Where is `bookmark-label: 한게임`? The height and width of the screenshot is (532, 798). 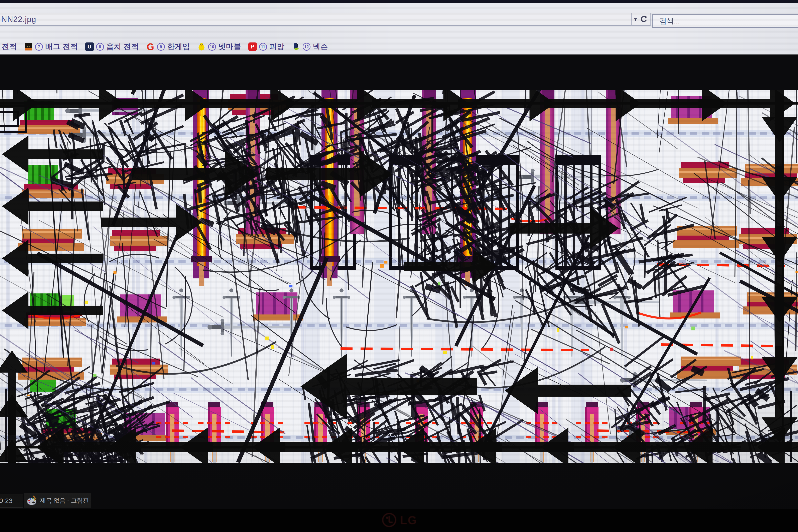 bookmark-label: 한게임 is located at coordinates (178, 47).